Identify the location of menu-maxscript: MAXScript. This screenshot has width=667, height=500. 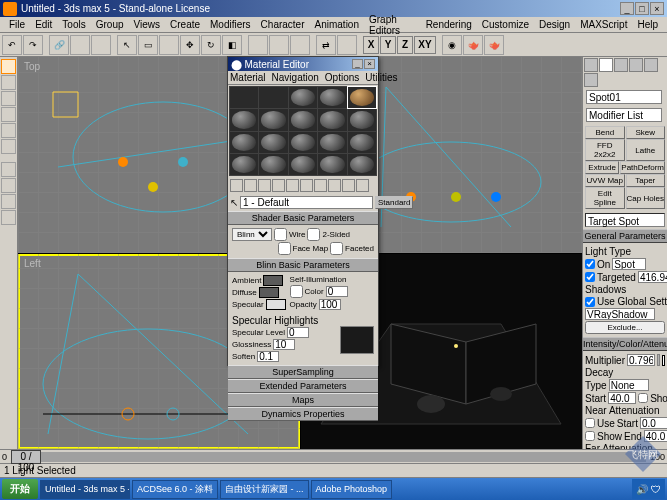
(604, 24).